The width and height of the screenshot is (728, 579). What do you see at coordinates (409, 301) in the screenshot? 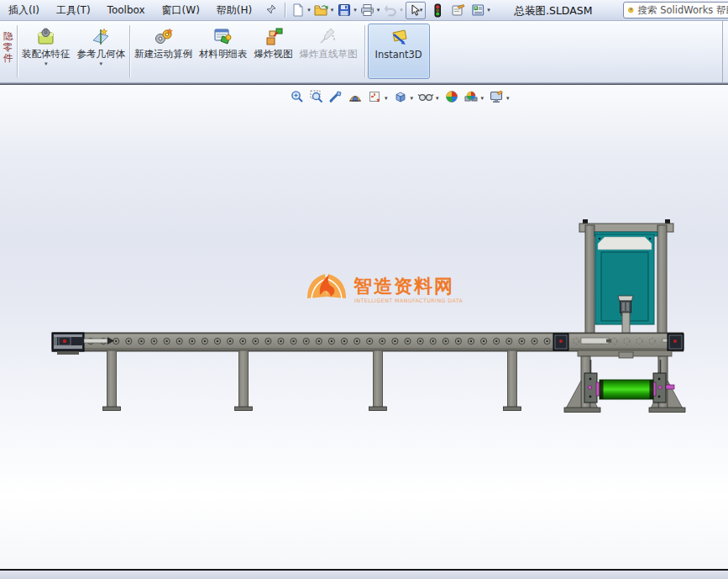
I see `watermark-subtitle: INTELLIGENT MANUFACTURING DATA` at bounding box center [409, 301].